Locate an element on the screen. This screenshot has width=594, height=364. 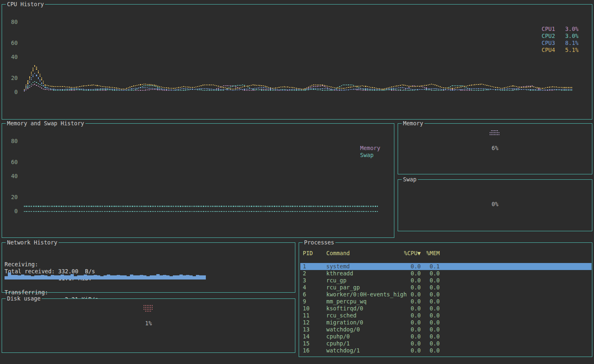
process-row: 10ksoftirqd/00.00.0 is located at coordinates (446, 308).